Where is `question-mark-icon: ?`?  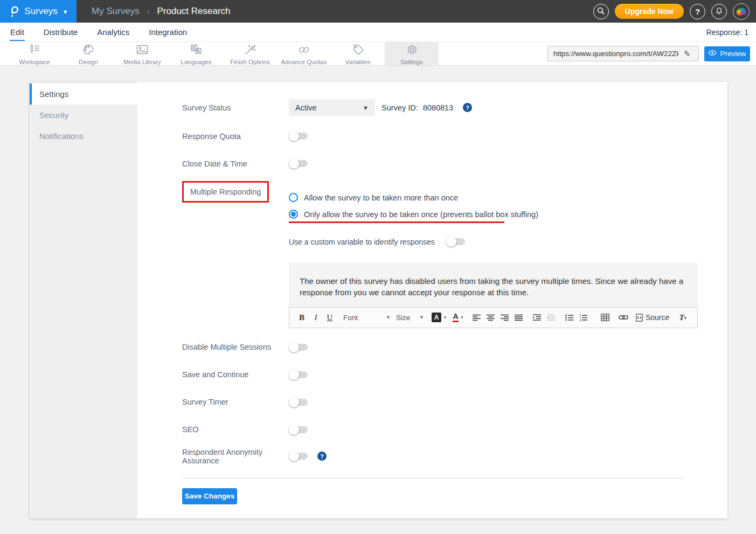 question-mark-icon: ? is located at coordinates (697, 12).